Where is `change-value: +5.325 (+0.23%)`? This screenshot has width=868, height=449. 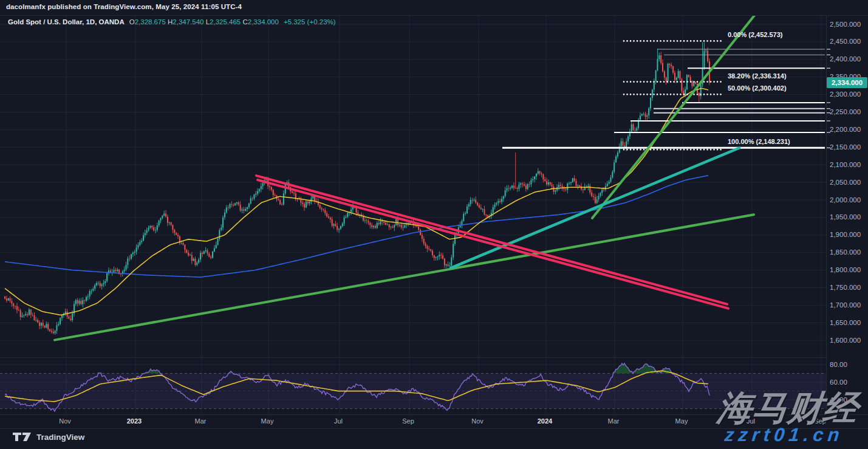
change-value: +5.325 (+0.23%) is located at coordinates (310, 22).